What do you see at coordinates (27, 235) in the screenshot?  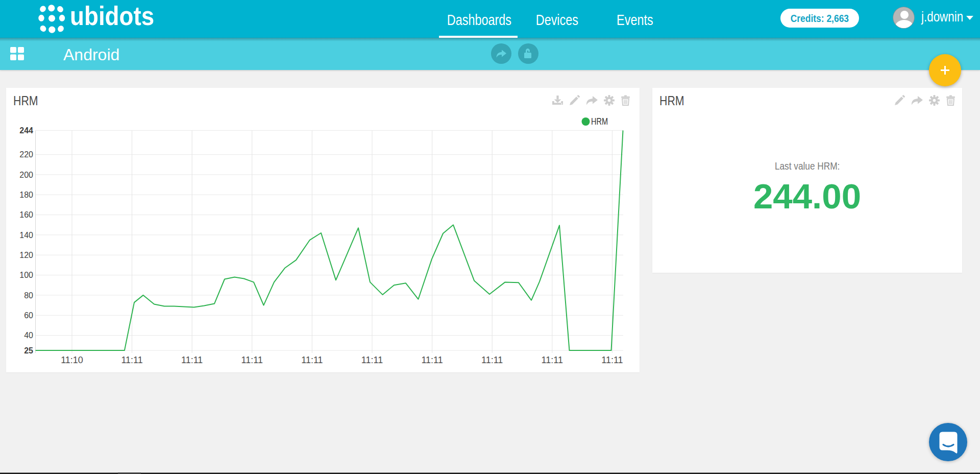 I see `svg-text: 140` at bounding box center [27, 235].